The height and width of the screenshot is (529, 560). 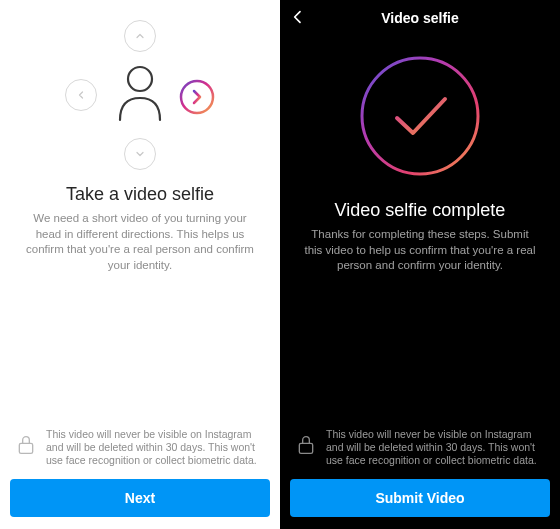 I want to click on submit-video-button: Submit Video, so click(x=420, y=498).